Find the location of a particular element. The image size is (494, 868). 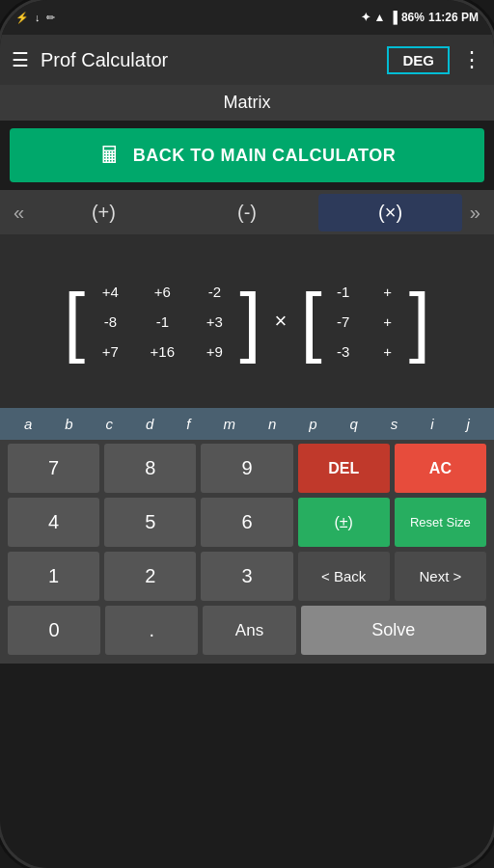

var-f: f is located at coordinates (188, 424).